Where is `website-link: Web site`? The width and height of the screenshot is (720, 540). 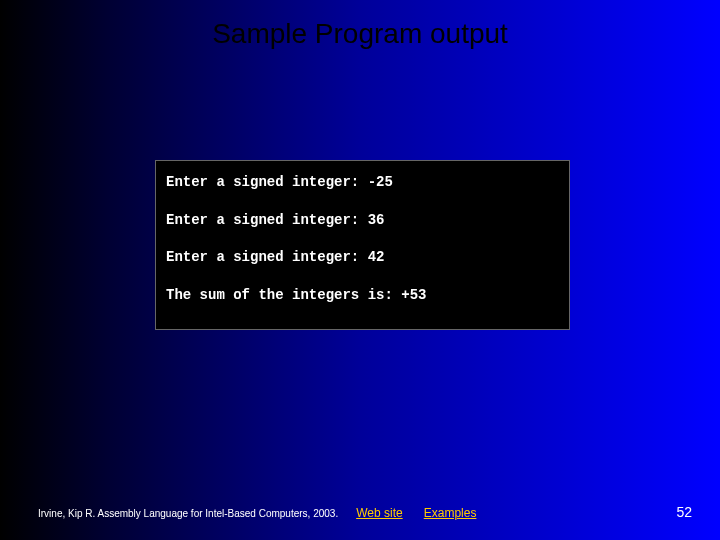 website-link: Web site is located at coordinates (379, 513).